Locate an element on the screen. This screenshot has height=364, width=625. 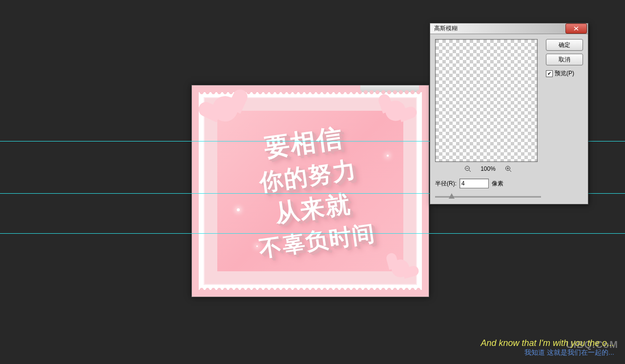
preview-area is located at coordinates (486, 101).